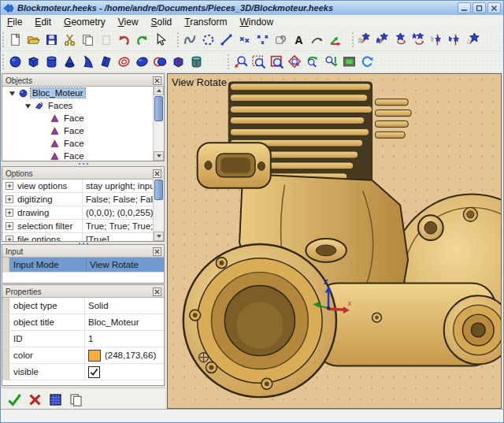 The height and width of the screenshot is (423, 504). What do you see at coordinates (438, 40) in the screenshot?
I see `mirror-button` at bounding box center [438, 40].